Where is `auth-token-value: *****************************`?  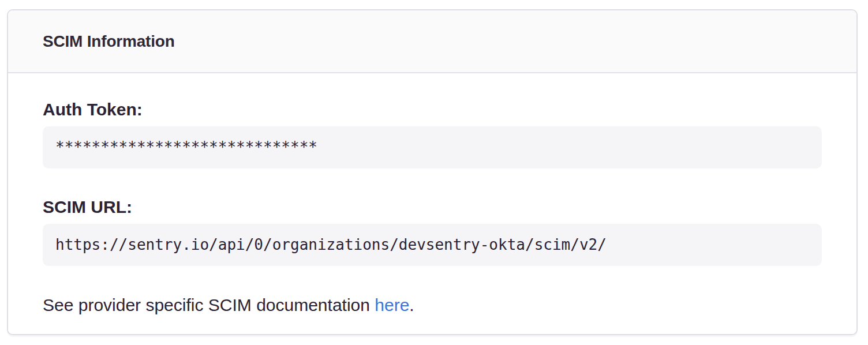 auth-token-value: ***************************** is located at coordinates (432, 148).